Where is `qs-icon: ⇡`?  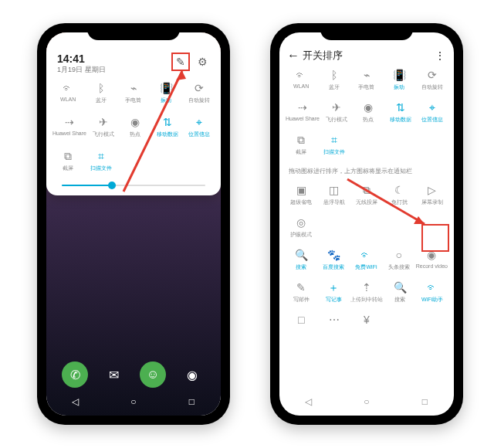
qs-icon: ⇡ is located at coordinates (367, 287).